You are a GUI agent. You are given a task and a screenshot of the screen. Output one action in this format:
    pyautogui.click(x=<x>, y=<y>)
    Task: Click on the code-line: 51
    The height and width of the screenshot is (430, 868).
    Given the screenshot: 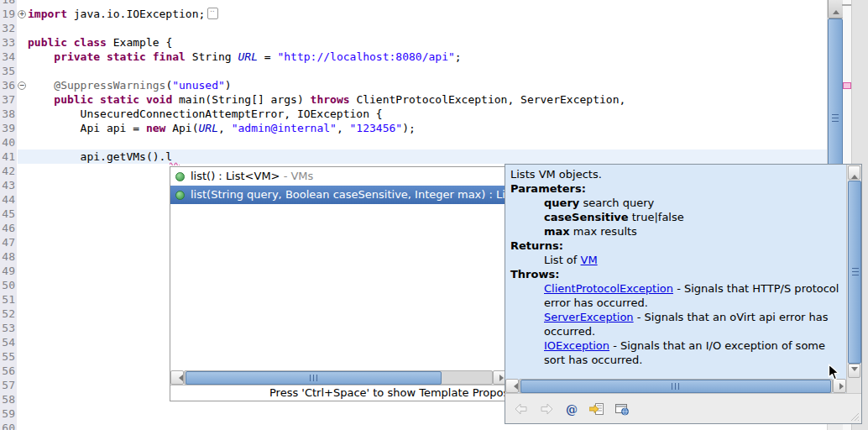 What is the action you would take?
    pyautogui.click(x=13, y=299)
    